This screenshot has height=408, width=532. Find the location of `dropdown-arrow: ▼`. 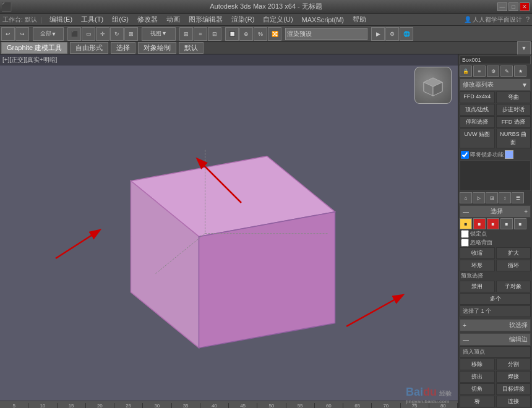

dropdown-arrow: ▼ is located at coordinates (525, 85).